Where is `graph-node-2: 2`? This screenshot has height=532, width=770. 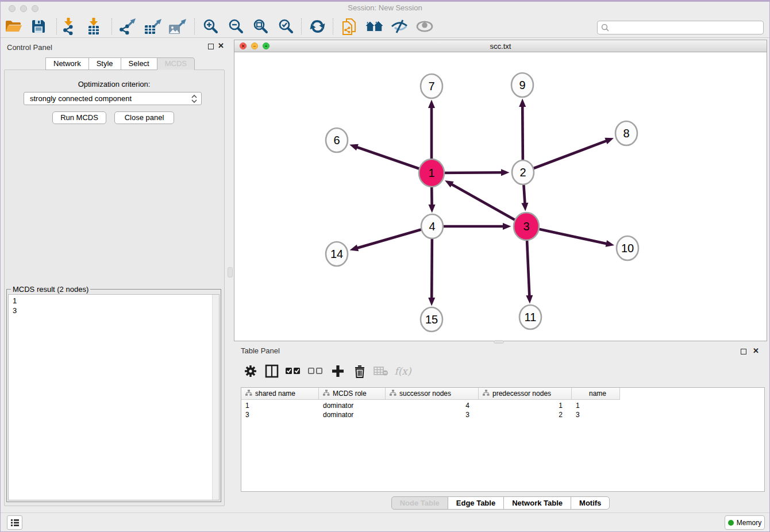
graph-node-2: 2 is located at coordinates (523, 172).